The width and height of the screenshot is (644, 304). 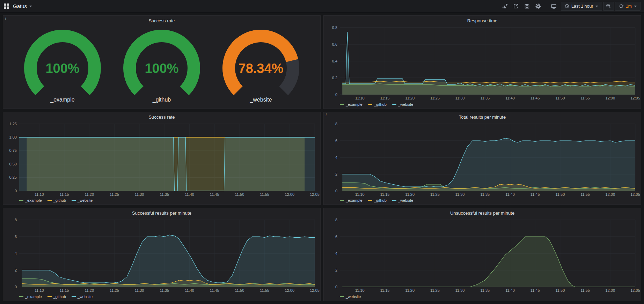 What do you see at coordinates (435, 194) in the screenshot?
I see `svg-text: 11:25` at bounding box center [435, 194].